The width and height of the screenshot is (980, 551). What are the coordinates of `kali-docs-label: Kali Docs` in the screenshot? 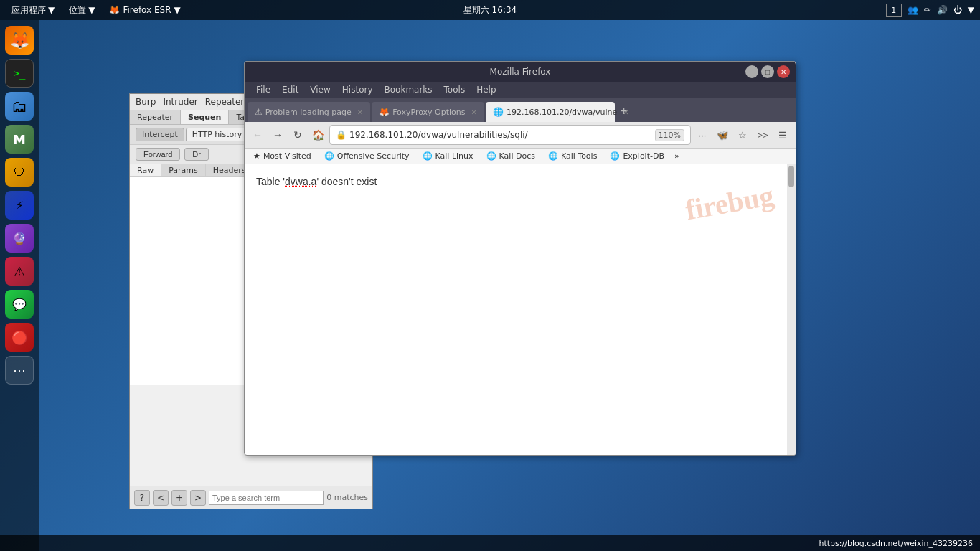 It's located at (517, 156).